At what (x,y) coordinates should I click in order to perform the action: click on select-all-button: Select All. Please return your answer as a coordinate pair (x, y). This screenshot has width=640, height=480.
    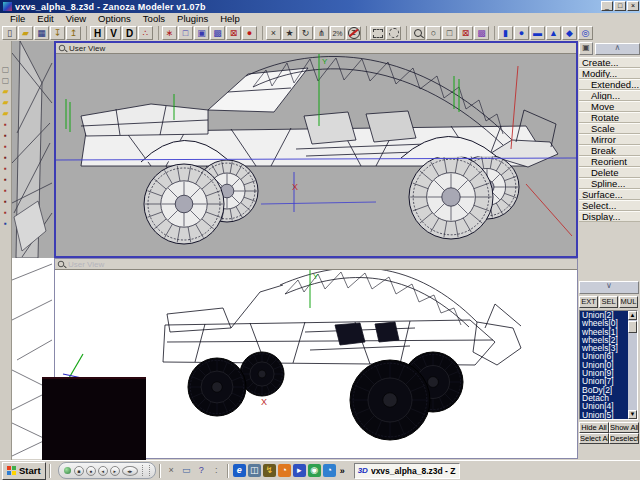
    Looking at the image, I should click on (594, 438).